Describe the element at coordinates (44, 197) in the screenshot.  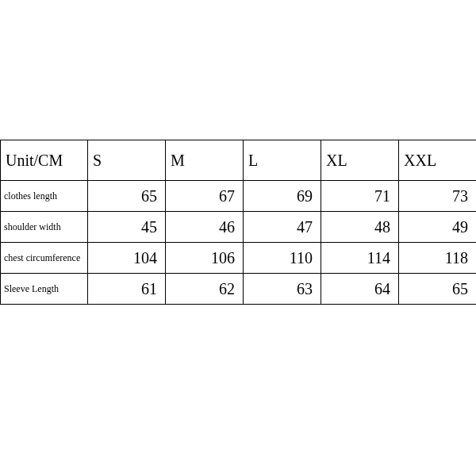
I see `row-label: clothes length` at that location.